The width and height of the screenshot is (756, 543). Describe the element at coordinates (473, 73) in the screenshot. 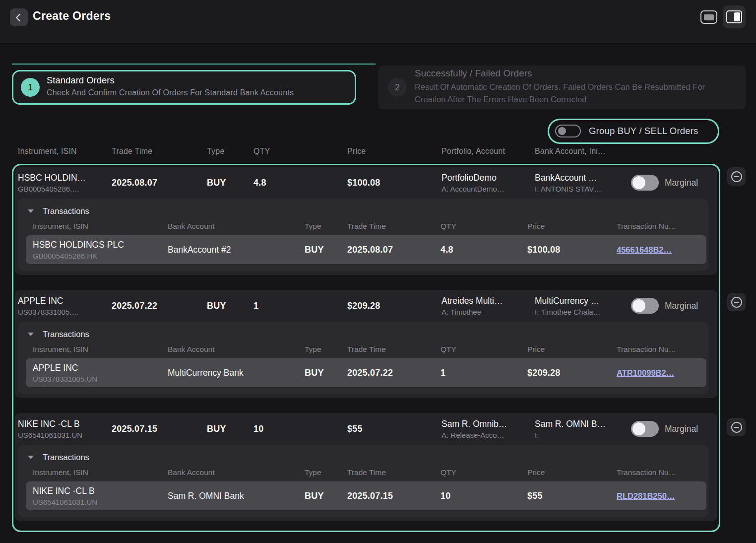

I see `step2-title: Successfully / Failed Orders` at that location.